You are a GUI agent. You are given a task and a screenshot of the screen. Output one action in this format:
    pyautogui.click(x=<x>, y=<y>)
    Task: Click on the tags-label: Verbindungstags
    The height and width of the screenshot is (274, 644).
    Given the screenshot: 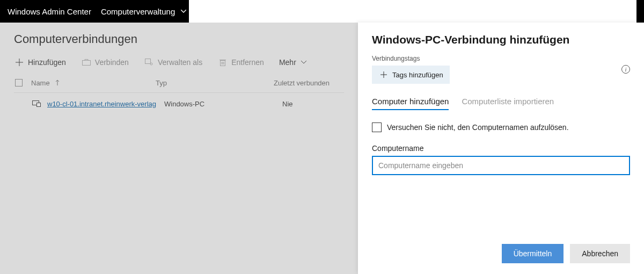 What is the action you would take?
    pyautogui.click(x=411, y=59)
    